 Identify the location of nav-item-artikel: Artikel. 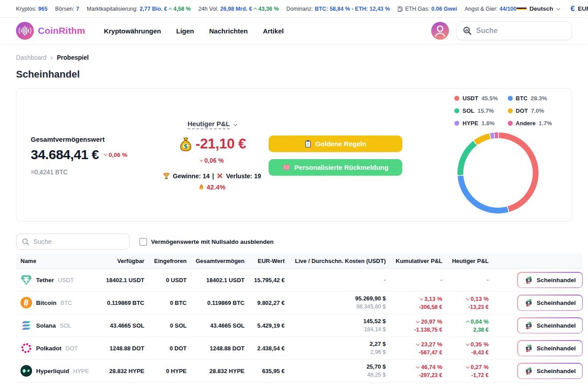
(274, 31).